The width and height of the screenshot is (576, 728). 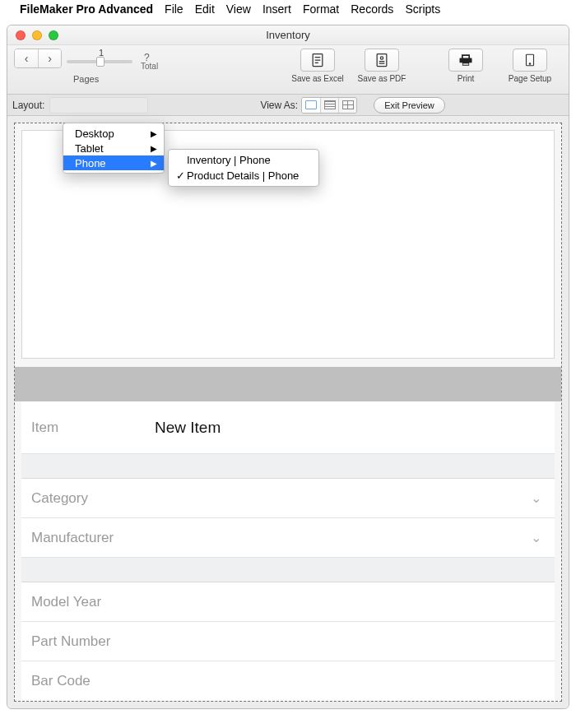 I want to click on submenu-item-product-details-phone: ✓ Product Details | Phone, so click(x=244, y=176).